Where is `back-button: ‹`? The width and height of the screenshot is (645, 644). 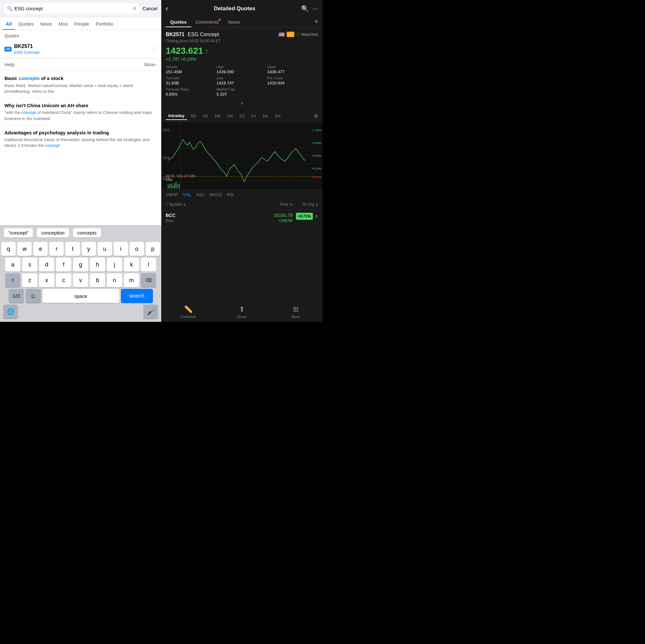
back-button: ‹ is located at coordinates (167, 9).